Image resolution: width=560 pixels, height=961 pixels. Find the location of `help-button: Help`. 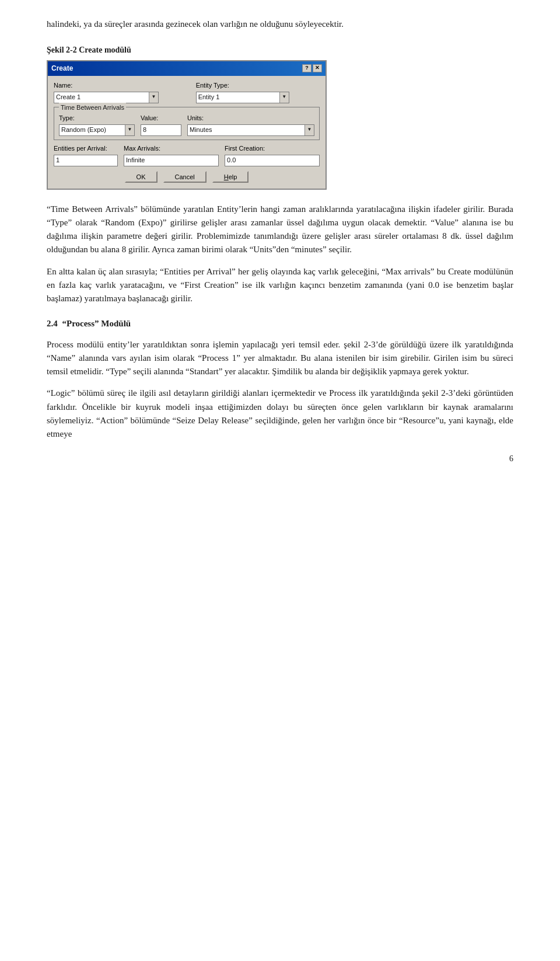

help-button: Help is located at coordinates (231, 177).